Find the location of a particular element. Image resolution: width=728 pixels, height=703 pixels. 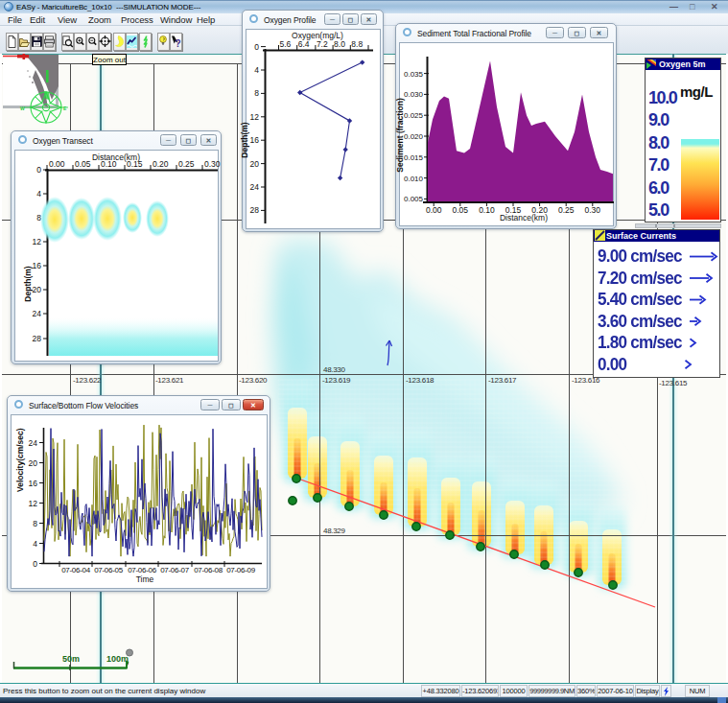

svg-text: E is located at coordinates (65, 108).